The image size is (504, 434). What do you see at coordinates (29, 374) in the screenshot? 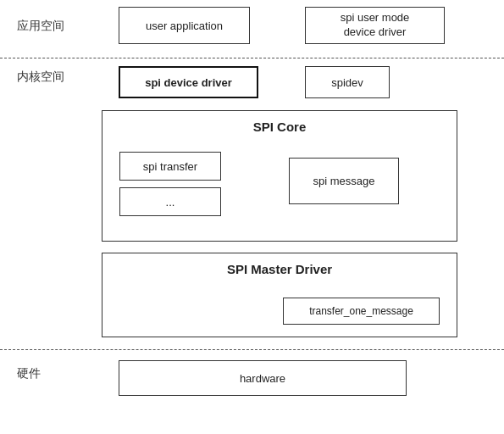
I see `hardware-label: 硬件` at bounding box center [29, 374].